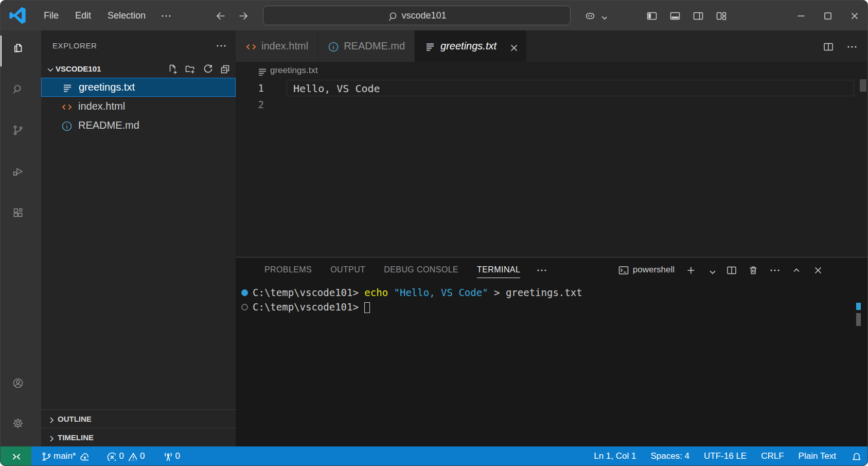 The image size is (868, 466). I want to click on run-debug-icon, so click(21, 175).